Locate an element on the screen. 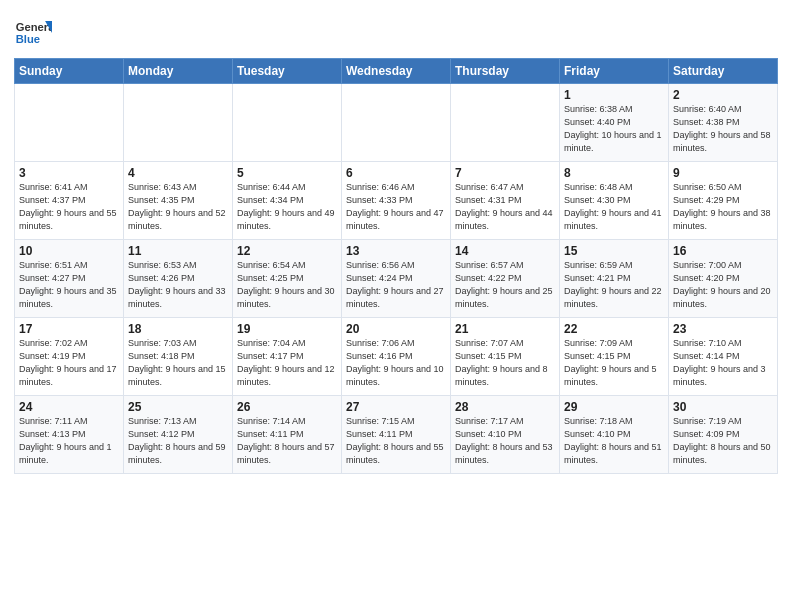 This screenshot has height=612, width=792. calendar-cell: 15Sunrise: 6:59 AM Sunset: 4:21 PM Dayli… is located at coordinates (614, 279).